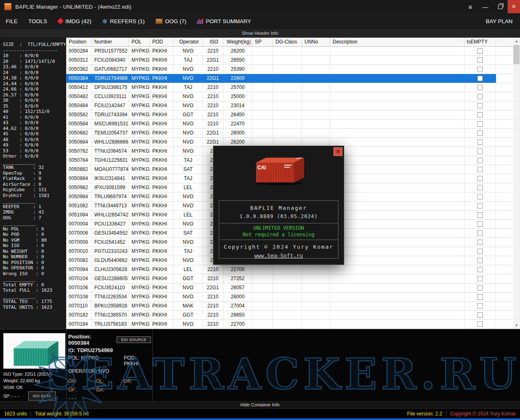  Describe the element at coordinates (162, 42) in the screenshot. I see `column-header-pod: POD` at that location.